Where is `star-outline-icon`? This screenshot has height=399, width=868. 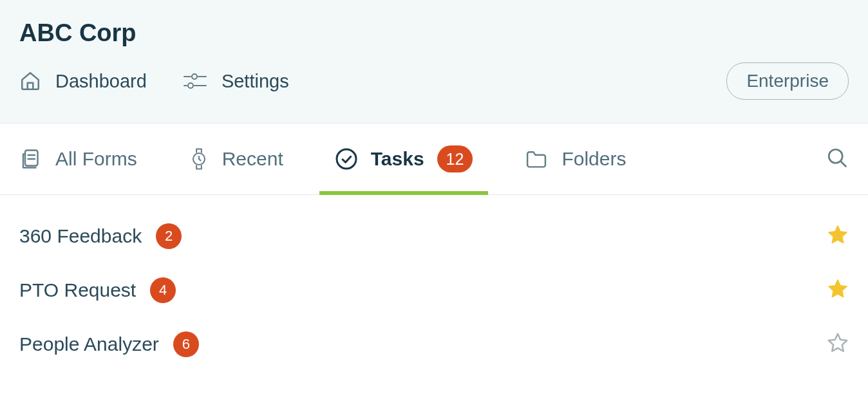 star-outline-icon is located at coordinates (838, 344).